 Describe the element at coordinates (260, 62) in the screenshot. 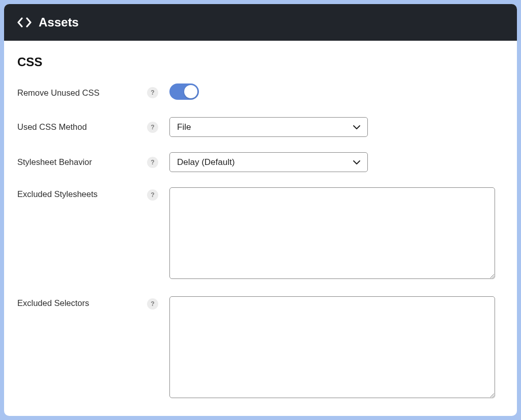

I see `section-title: CSS` at that location.